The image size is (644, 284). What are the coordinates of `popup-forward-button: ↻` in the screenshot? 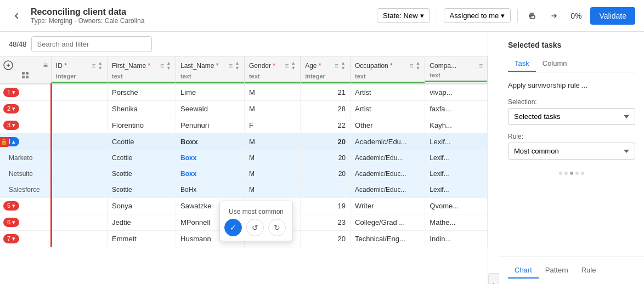 It's located at (277, 228).